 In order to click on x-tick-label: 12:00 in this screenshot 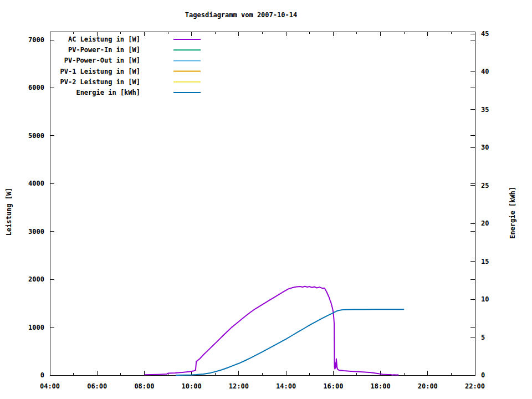, I will do `click(239, 387)`.